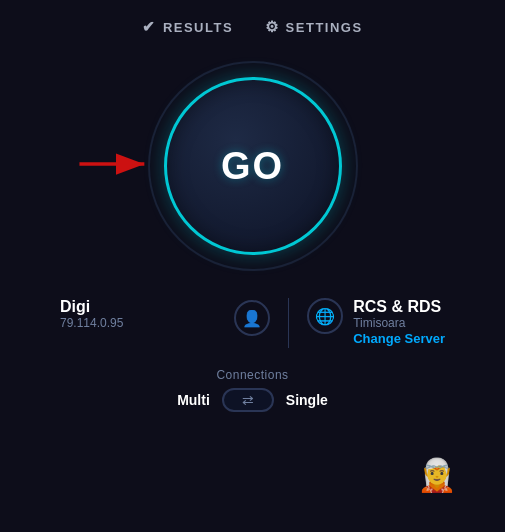 The height and width of the screenshot is (532, 505). What do you see at coordinates (252, 323) in the screenshot?
I see `info-row: Digi 79.114.0.95 👤 🌐 RCS & RDS Timisoara…` at bounding box center [252, 323].